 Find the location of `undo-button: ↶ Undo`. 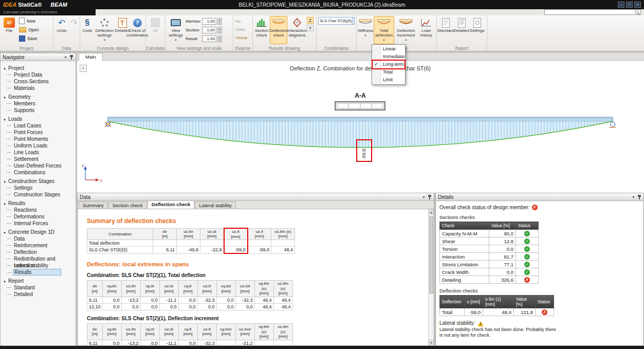

undo-button: ↶ Undo is located at coordinates (62, 30).